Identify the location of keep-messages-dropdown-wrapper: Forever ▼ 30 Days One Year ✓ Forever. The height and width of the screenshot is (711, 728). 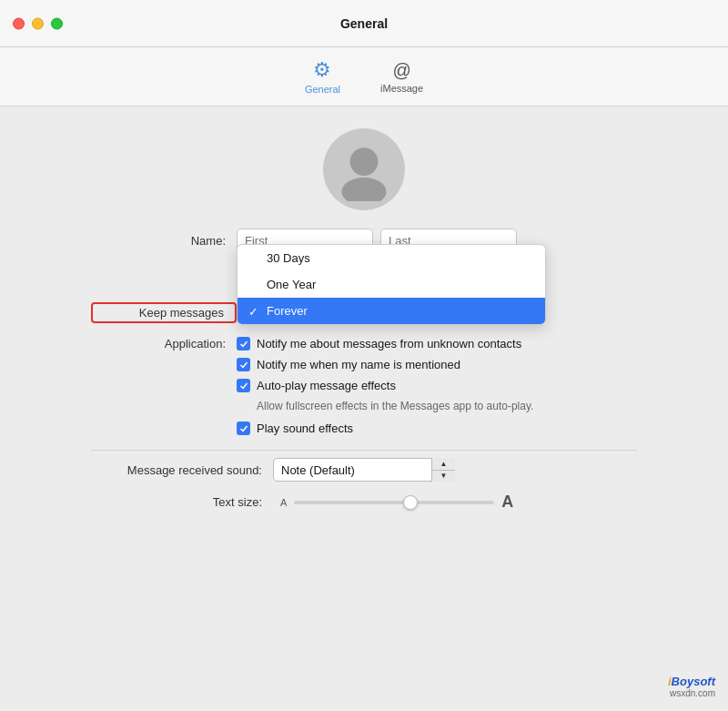
(314, 312).